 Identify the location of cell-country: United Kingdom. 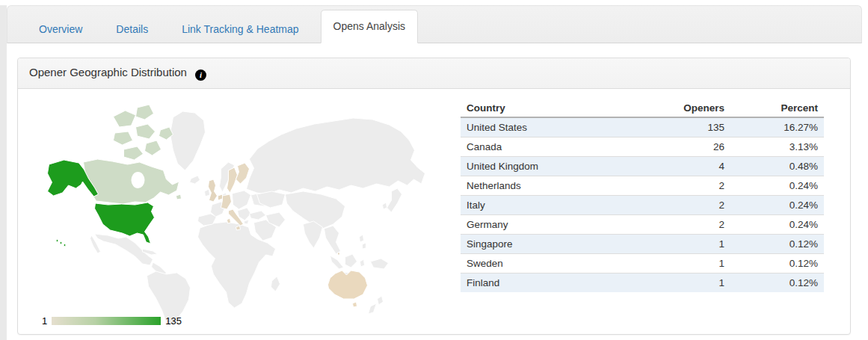
(540, 167).